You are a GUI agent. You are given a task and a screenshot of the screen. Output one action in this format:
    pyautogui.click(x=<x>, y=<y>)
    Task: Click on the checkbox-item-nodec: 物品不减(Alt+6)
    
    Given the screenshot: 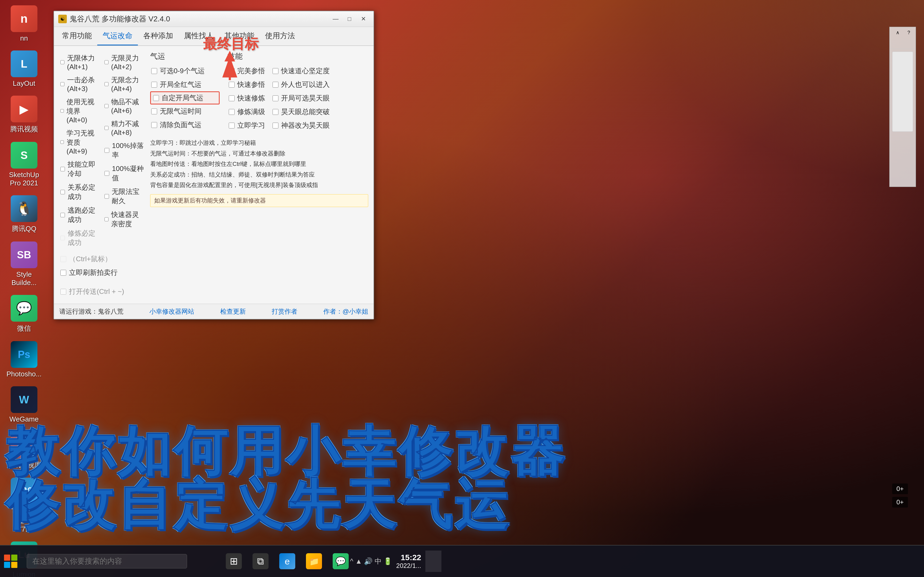 What is the action you would take?
    pyautogui.click(x=124, y=106)
    